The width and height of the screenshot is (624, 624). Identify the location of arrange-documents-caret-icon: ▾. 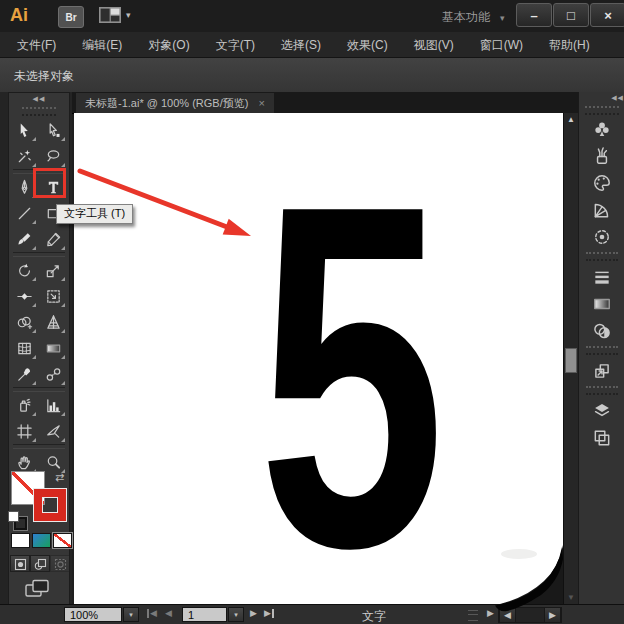
(128, 15).